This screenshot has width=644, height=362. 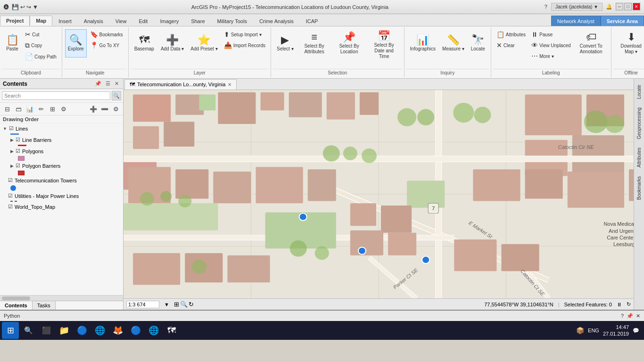 I want to click on notification-taskbar-icon: 💬, so click(x=636, y=331).